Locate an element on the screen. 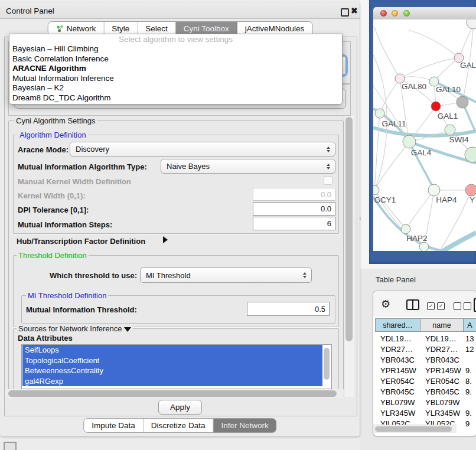  table-row: YER054CYER054C8. is located at coordinates (425, 382).